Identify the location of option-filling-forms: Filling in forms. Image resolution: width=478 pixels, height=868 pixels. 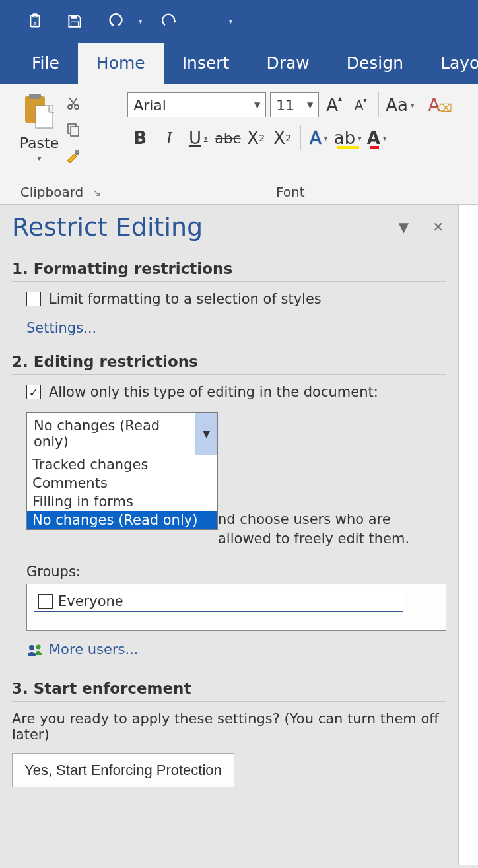
(122, 502).